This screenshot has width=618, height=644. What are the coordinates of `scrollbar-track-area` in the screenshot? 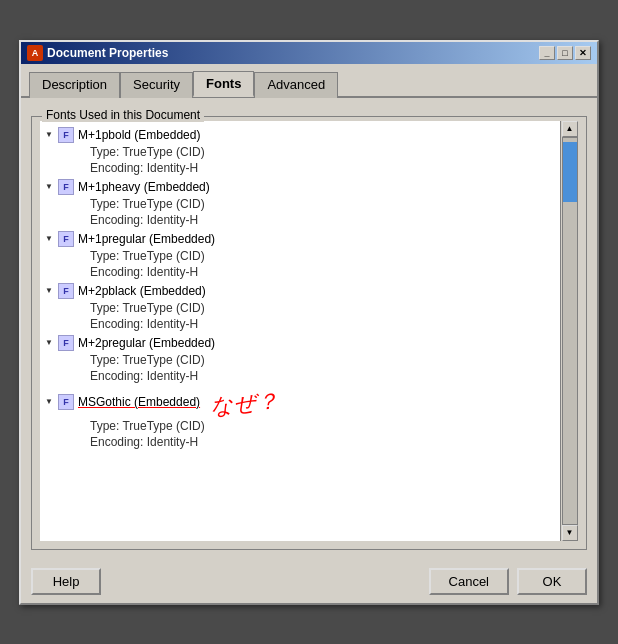 It's located at (570, 331).